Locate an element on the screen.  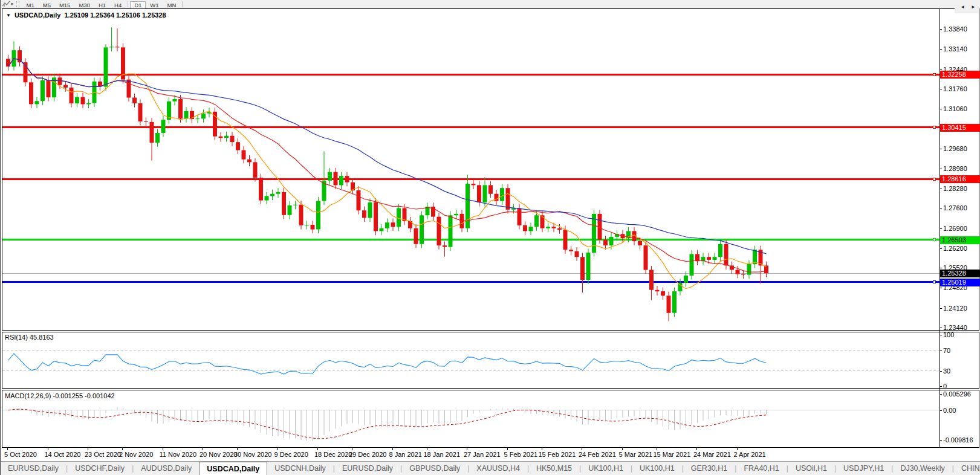
date-axis-label: 15 Feb 2021 is located at coordinates (557, 454).